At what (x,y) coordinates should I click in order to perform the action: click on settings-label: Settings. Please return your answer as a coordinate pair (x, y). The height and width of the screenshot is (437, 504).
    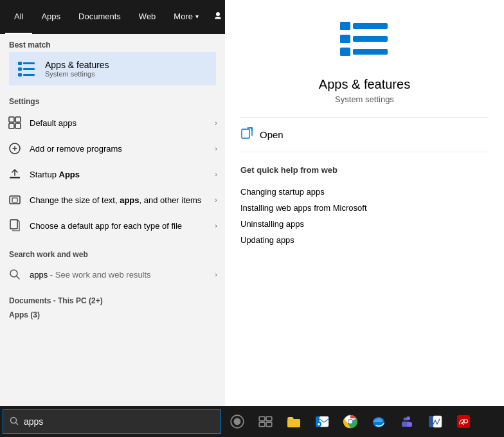
    Looking at the image, I should click on (113, 102).